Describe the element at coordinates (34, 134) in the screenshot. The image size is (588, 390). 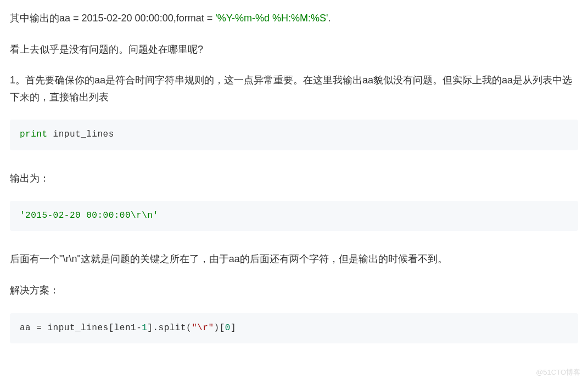
I see `keyword-print: print` at that location.